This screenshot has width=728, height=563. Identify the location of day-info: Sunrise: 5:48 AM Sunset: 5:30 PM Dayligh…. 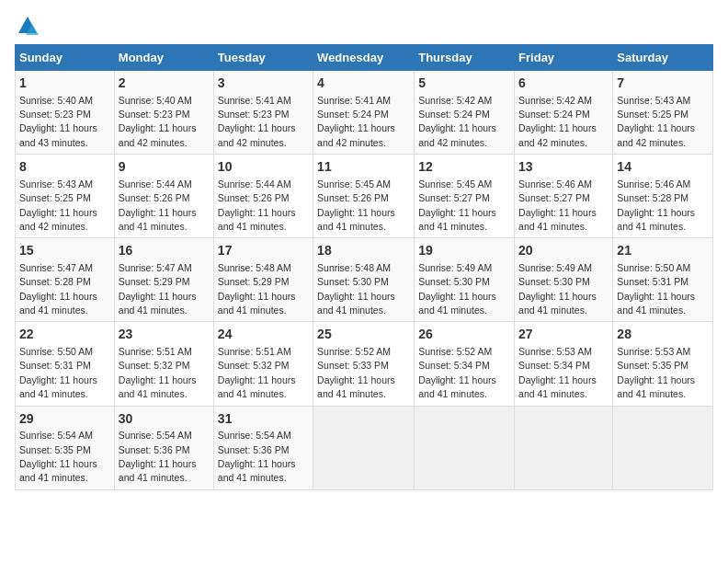
(357, 289).